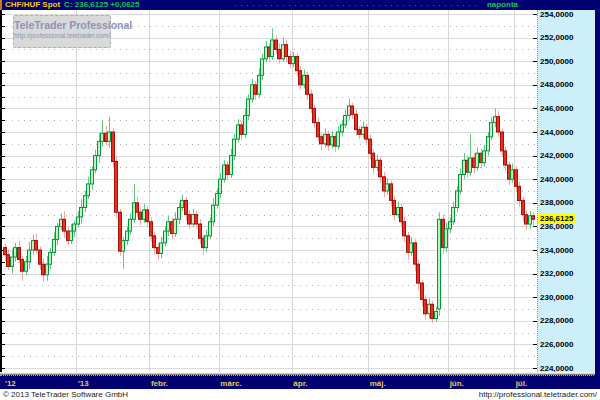  I want to click on price-axis-label: 244,0000, so click(556, 132).